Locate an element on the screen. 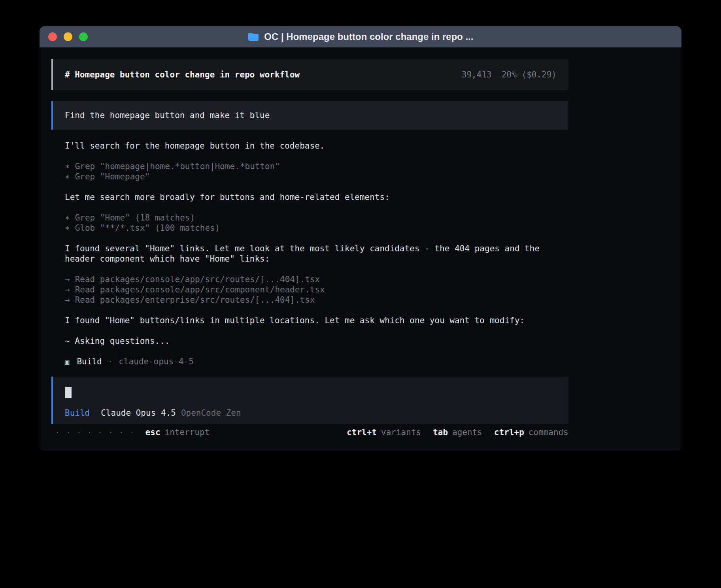  spinner-dots: · · · · · · · · is located at coordinates (95, 432).